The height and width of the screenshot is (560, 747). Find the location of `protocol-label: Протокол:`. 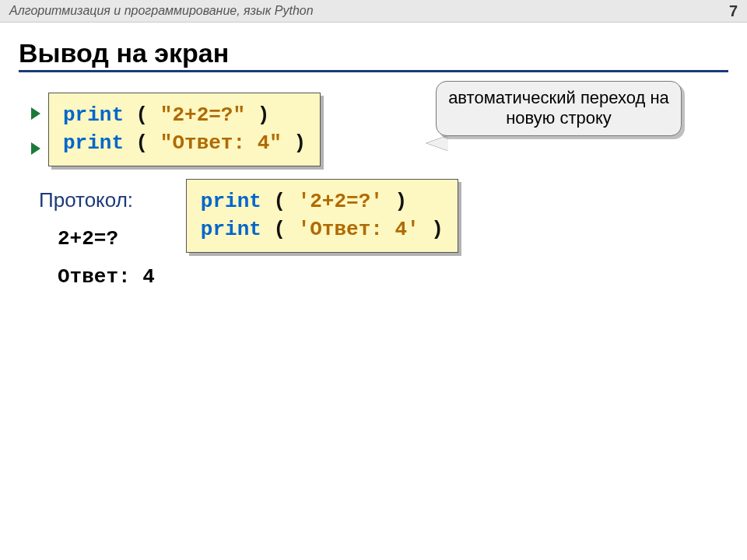

protocol-label: Протокол: is located at coordinates (96, 201).